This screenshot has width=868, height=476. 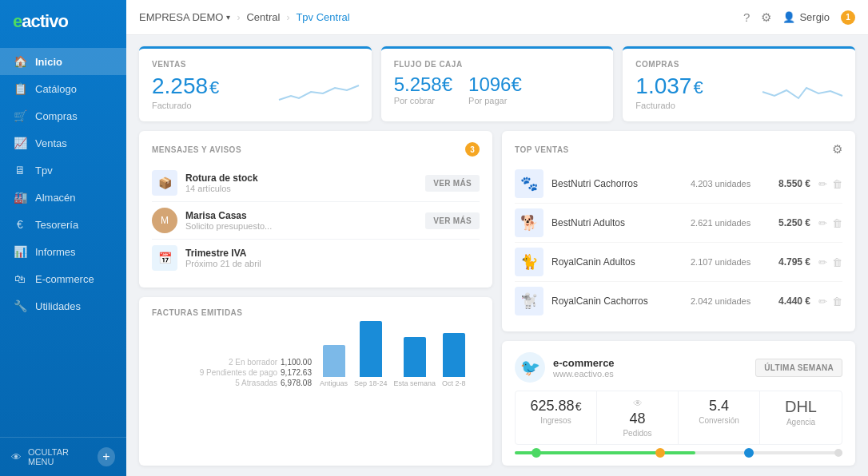 I want to click on sidebar-item-label: Utilidades, so click(x=58, y=307).